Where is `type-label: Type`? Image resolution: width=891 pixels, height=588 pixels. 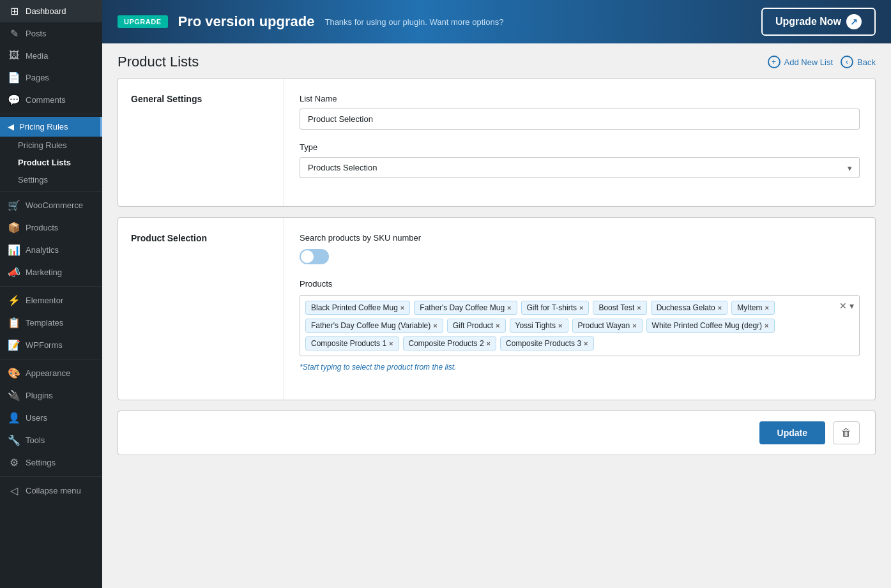
type-label: Type is located at coordinates (580, 147).